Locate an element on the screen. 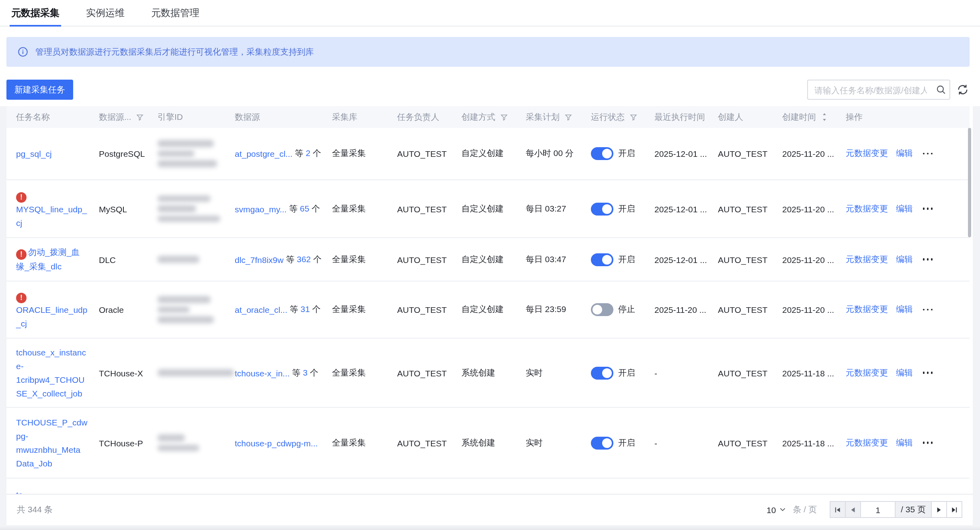 Image resolution: width=980 pixels, height=530 pixels. top-tabs: 元数据采集实例运维元数据管理 is located at coordinates (490, 13).